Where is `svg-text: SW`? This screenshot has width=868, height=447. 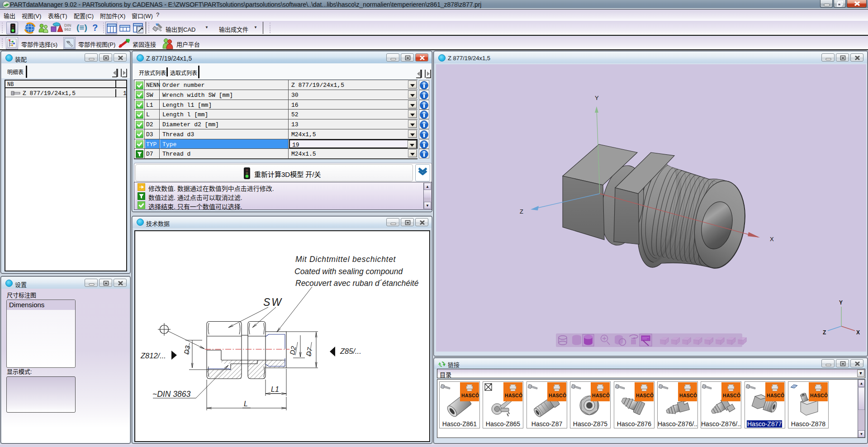 svg-text: SW is located at coordinates (273, 302).